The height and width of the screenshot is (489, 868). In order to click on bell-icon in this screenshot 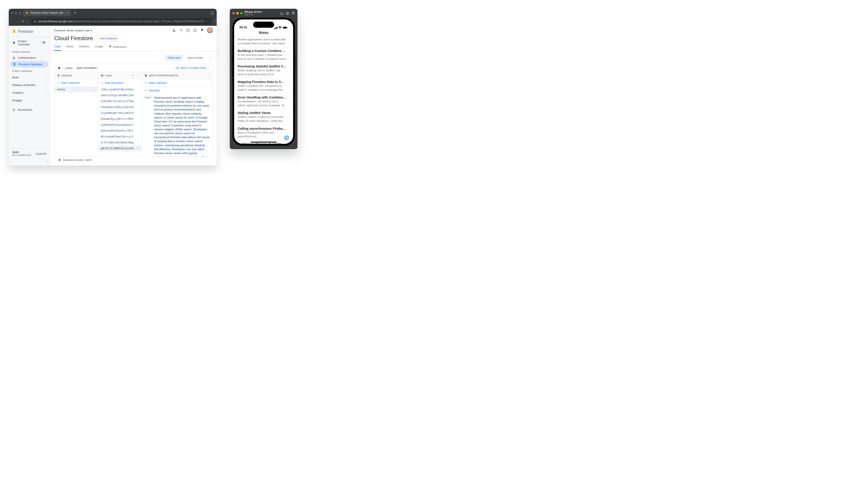, I will do `click(202, 30)`.